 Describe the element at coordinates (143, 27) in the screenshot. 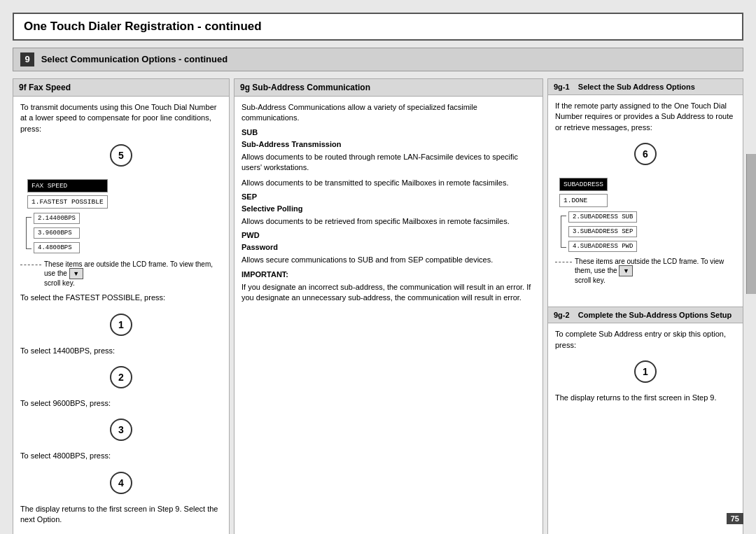

I see `main-title: One Touch Dialer Registration - continue…` at that location.